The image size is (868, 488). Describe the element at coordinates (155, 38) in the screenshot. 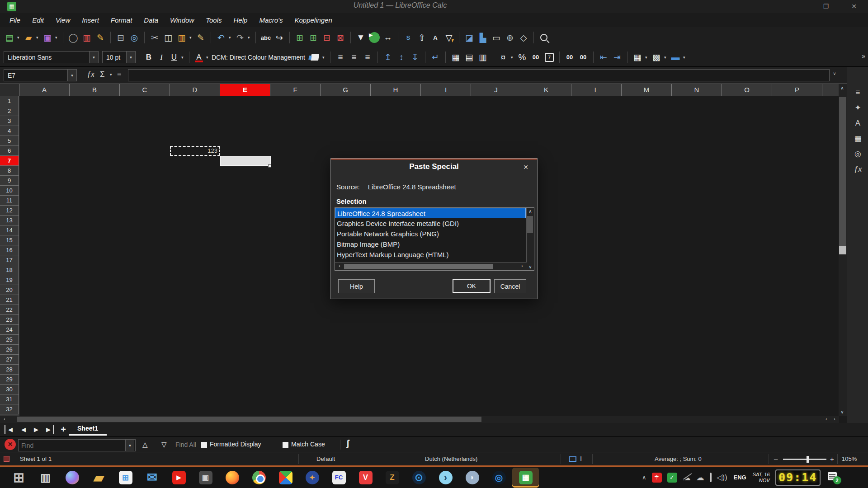

I see `cut-icon: ✂` at that location.